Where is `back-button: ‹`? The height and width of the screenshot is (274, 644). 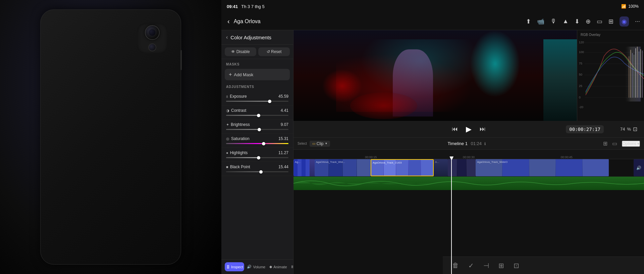 back-button: ‹ is located at coordinates (229, 21).